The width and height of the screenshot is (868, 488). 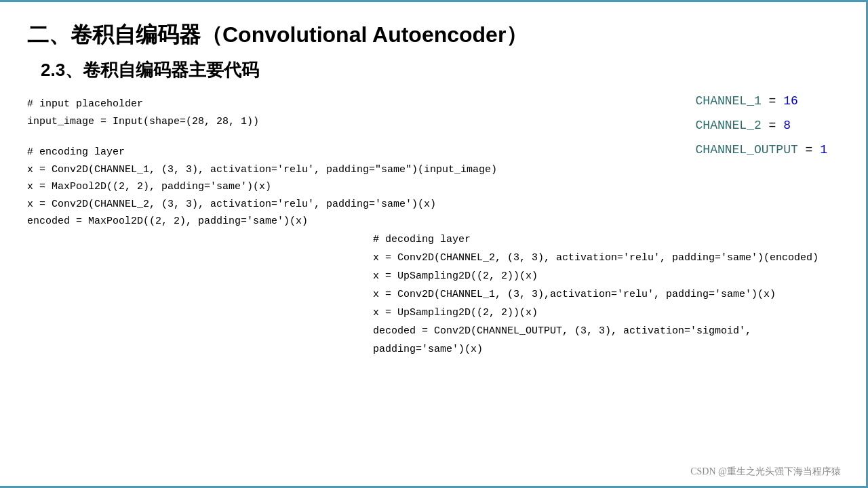 What do you see at coordinates (607, 240) in the screenshot?
I see `comment-decoding: # decoding layer` at bounding box center [607, 240].